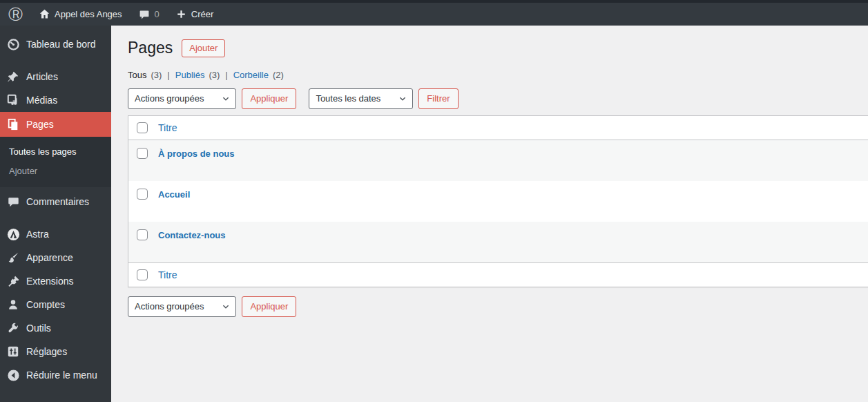  Describe the element at coordinates (44, 14) in the screenshot. I see `home-icon` at that location.